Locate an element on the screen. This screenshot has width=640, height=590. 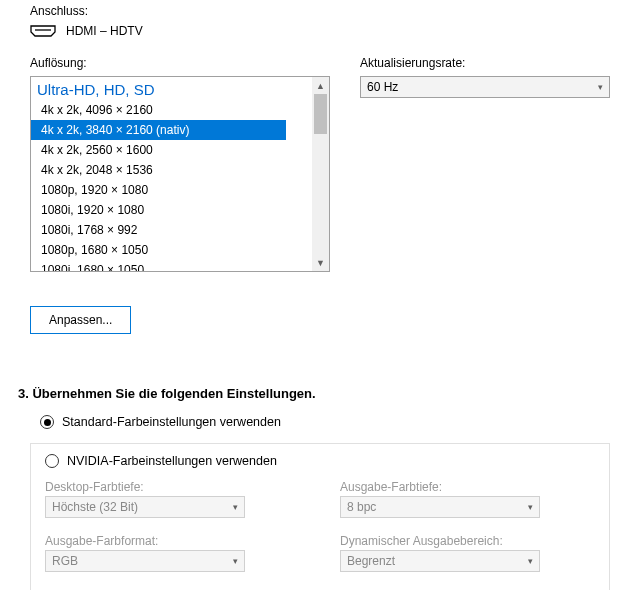
resolution-option: 4k x 2k, 3840 × 2160 (nativ) is located at coordinates (158, 130).